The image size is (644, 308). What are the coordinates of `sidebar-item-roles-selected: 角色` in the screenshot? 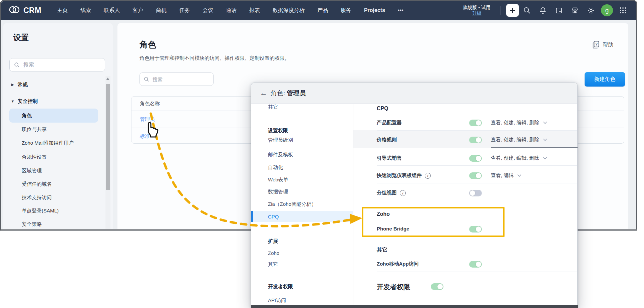 It's located at (54, 116).